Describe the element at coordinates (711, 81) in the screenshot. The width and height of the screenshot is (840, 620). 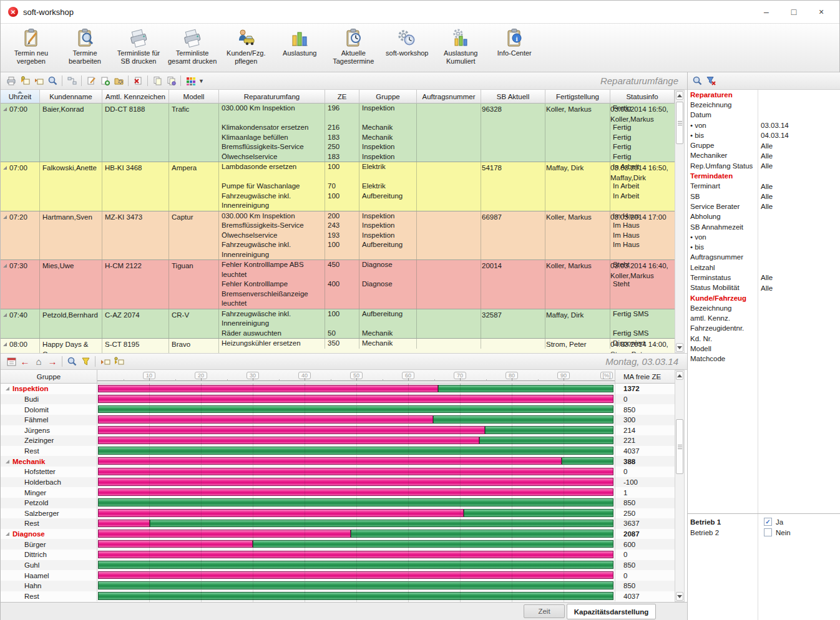
I see `filter-clear-icon` at that location.